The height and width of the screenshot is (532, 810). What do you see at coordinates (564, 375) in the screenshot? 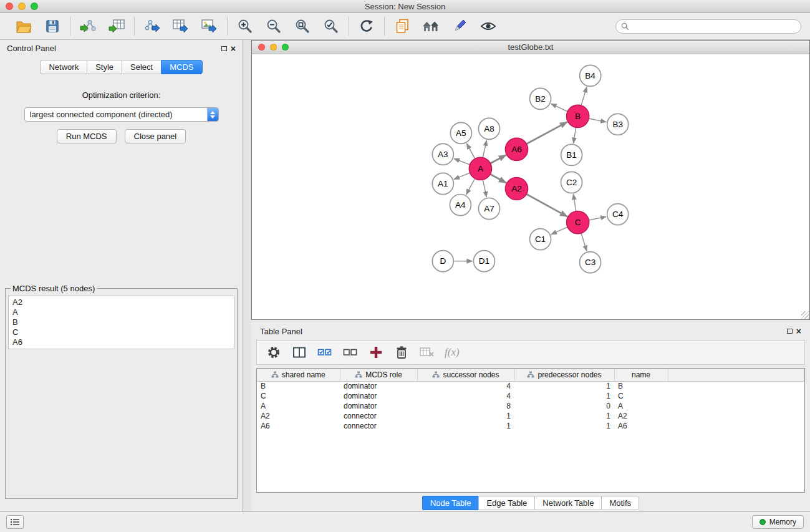
I see `column-header-predecessor-nodes: predecessor nodes` at bounding box center [564, 375].